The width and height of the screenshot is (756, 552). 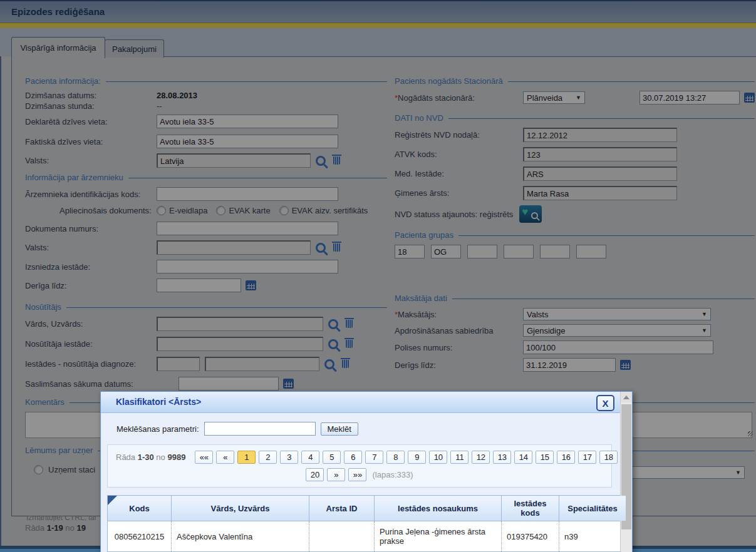 I want to click on corner-triangle-icon, so click(x=113, y=501).